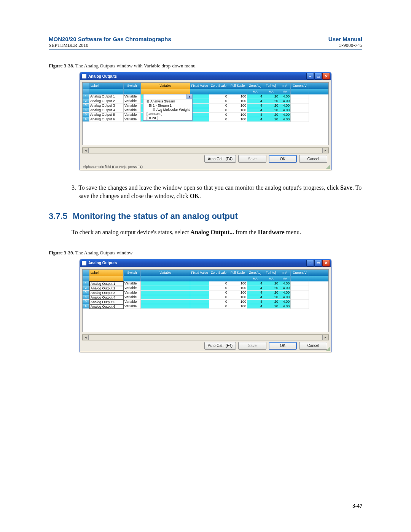 This screenshot has height=532, width=411. Describe the element at coordinates (285, 86) in the screenshot. I see `col-ma: mA` at that location.